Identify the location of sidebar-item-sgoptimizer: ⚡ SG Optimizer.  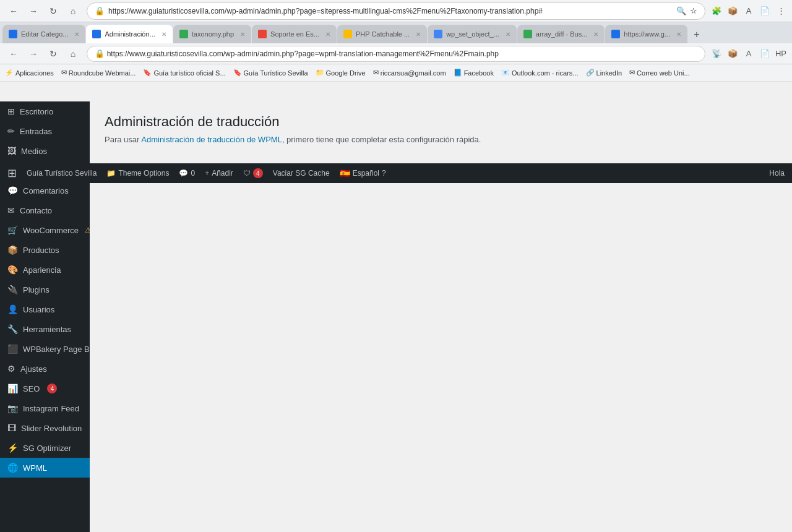
(45, 448).